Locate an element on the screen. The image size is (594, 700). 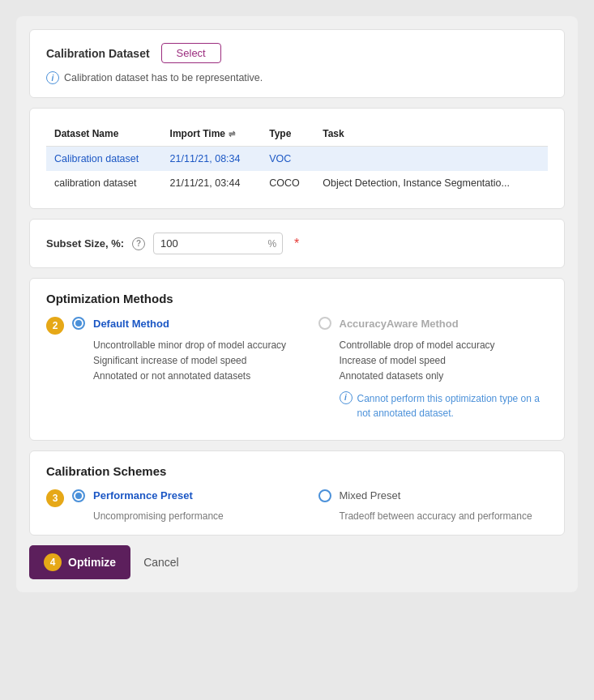
calibration-info-row: i Calibration dataset has to be represen… is located at coordinates (297, 78).